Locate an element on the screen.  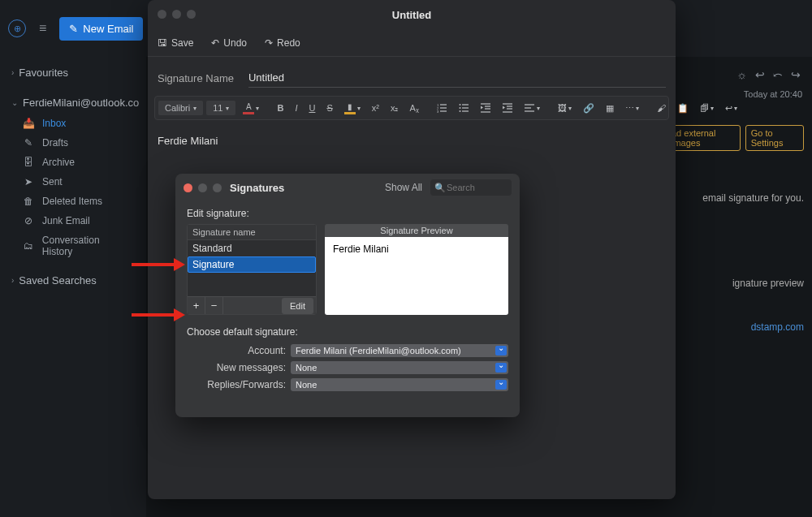
traffic-lights is located at coordinates (177, 15).